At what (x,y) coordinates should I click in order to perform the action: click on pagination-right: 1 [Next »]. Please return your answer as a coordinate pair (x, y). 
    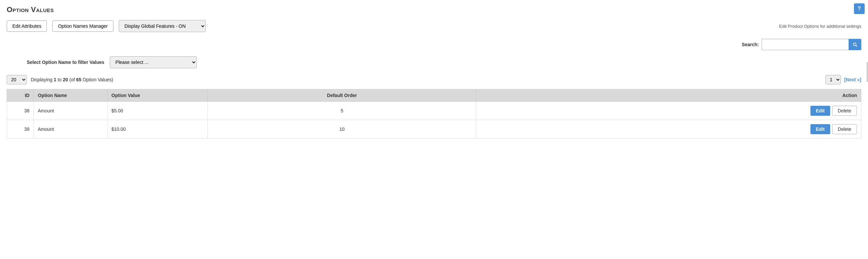
    Looking at the image, I should click on (843, 79).